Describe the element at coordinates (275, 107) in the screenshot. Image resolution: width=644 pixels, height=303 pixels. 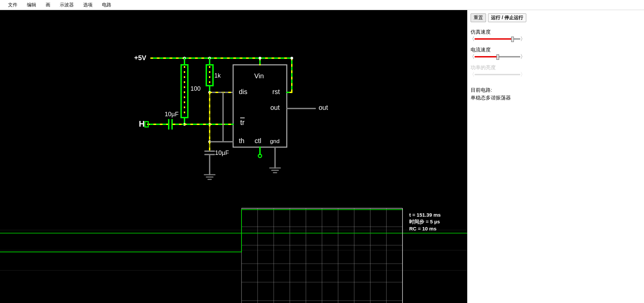
I see `chip-out: out` at that location.